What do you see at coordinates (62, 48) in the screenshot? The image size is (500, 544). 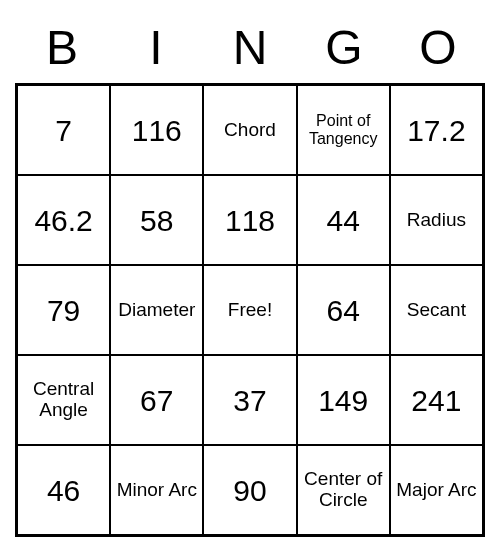 I see `header-b: B` at bounding box center [62, 48].